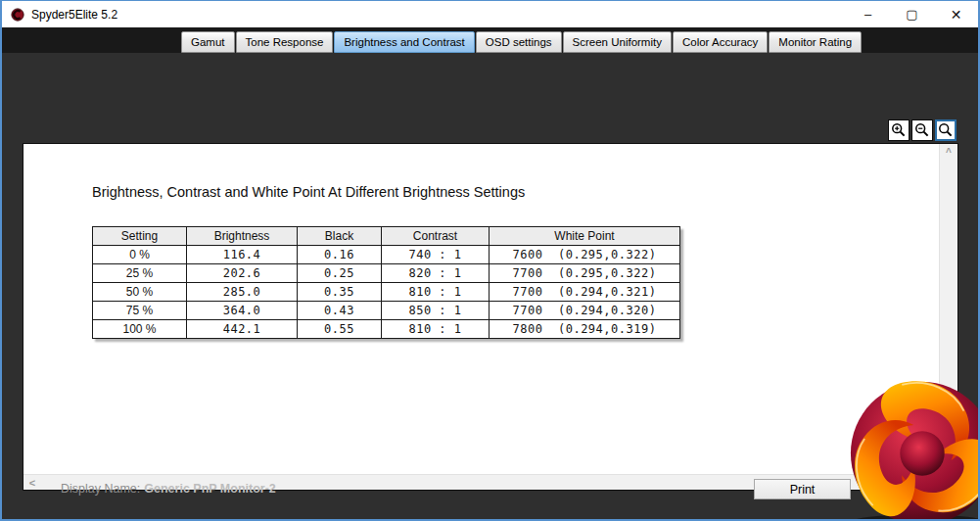 This screenshot has width=980, height=521. Describe the element at coordinates (490, 40) in the screenshot. I see `tab-bar: GamutTone ResponseBrightness and Contras…` at that location.